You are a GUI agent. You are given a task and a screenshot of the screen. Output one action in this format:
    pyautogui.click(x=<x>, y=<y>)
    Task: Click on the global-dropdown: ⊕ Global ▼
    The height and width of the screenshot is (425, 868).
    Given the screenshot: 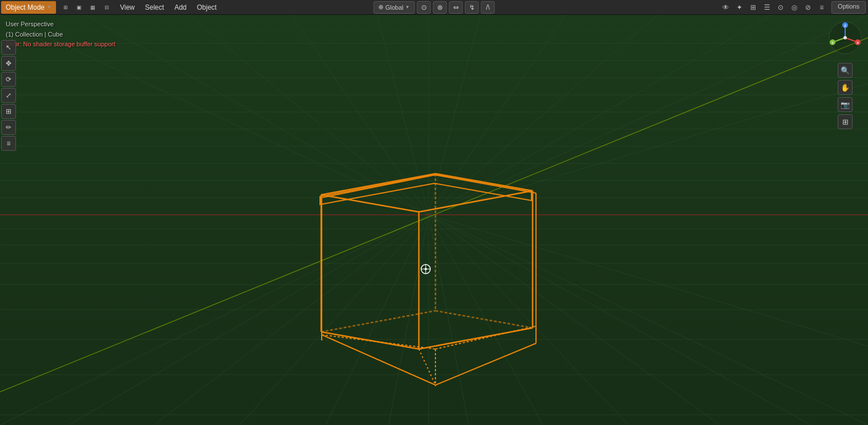 What is the action you would take?
    pyautogui.click(x=394, y=7)
    